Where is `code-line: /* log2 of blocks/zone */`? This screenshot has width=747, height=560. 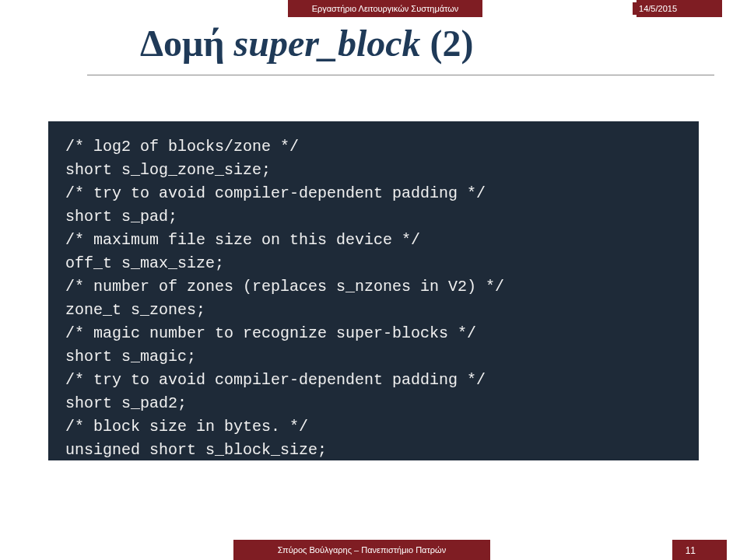
code-line: /* log2 of blocks/zone */ is located at coordinates (182, 146).